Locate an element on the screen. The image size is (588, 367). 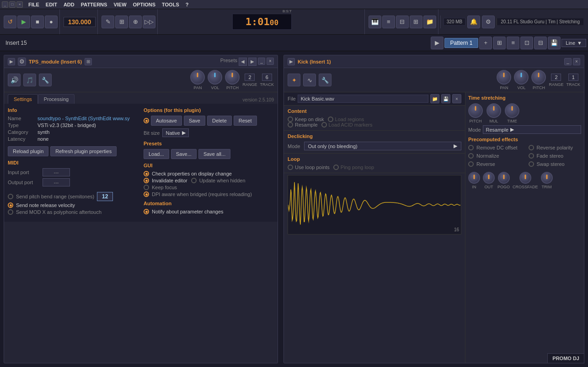
menu-file: FILE is located at coordinates (34, 5).